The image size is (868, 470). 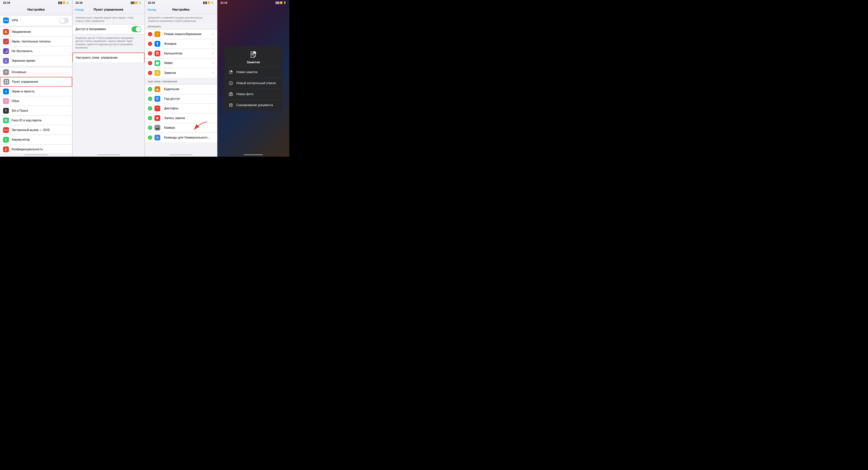 What do you see at coordinates (181, 118) in the screenshot?
I see `more-cell-screenrecord: + ⏺ Запись экрана` at bounding box center [181, 118].